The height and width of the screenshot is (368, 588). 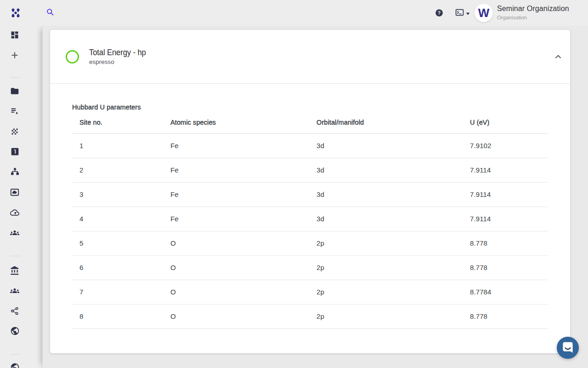 I want to click on card-titles: Total Energy - hp espresso, so click(x=120, y=57).